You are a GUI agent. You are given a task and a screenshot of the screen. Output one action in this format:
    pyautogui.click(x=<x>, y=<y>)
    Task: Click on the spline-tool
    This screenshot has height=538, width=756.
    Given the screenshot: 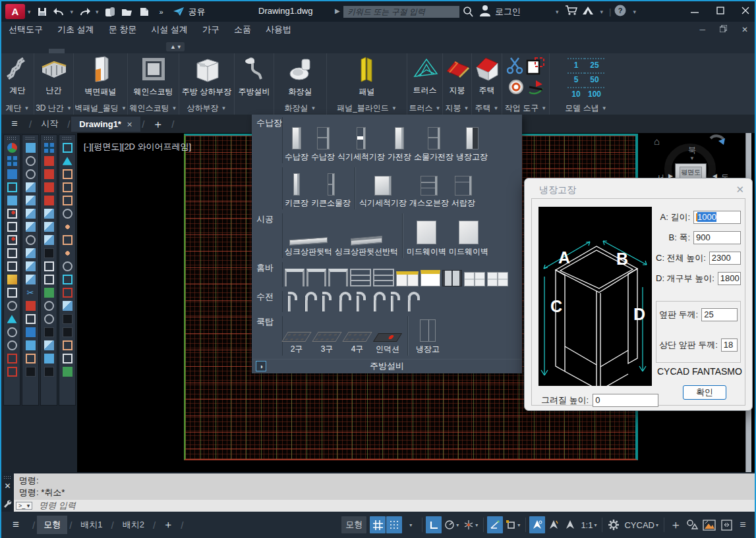 What is the action you would take?
    pyautogui.click(x=30, y=148)
    